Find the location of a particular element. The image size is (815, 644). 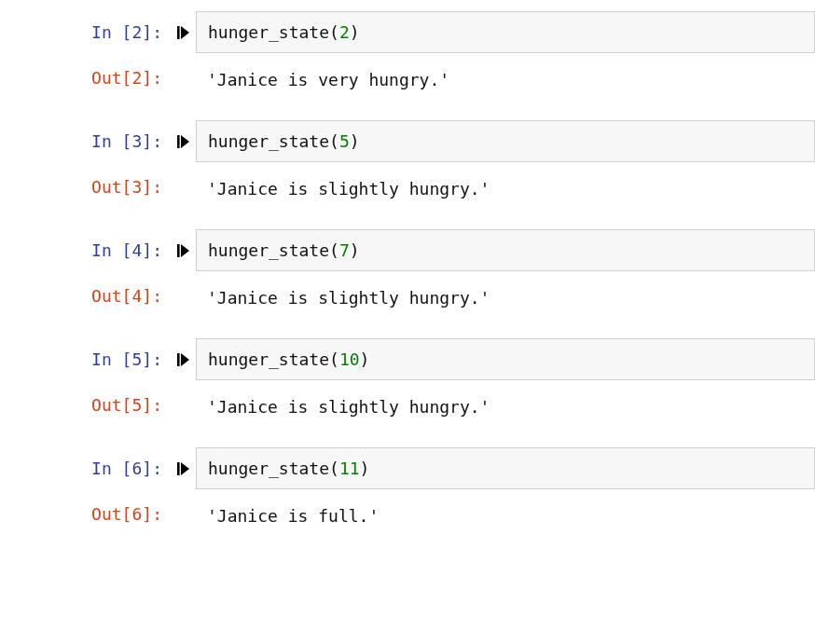

notebook-cell: In [4]:hunger_state(7)Out[4]:'Janice is … is located at coordinates (408, 272).